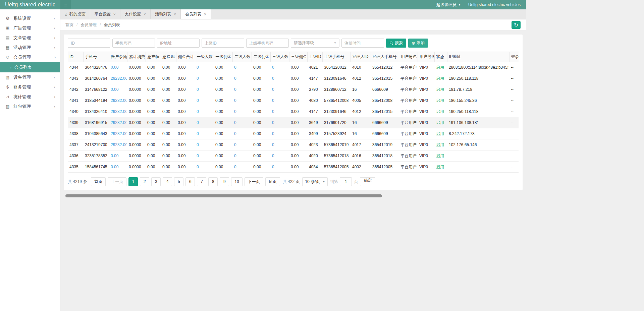  I want to click on sidebar-subitem-member-list: ›会员列表, so click(30, 67).